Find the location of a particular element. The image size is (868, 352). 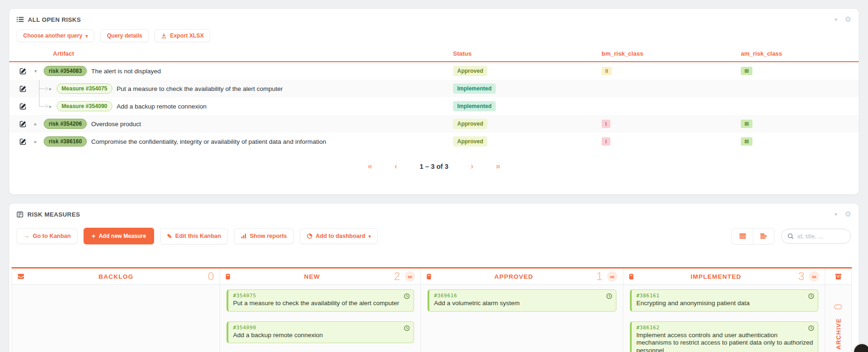

show-reports-button: Show reports is located at coordinates (264, 236).